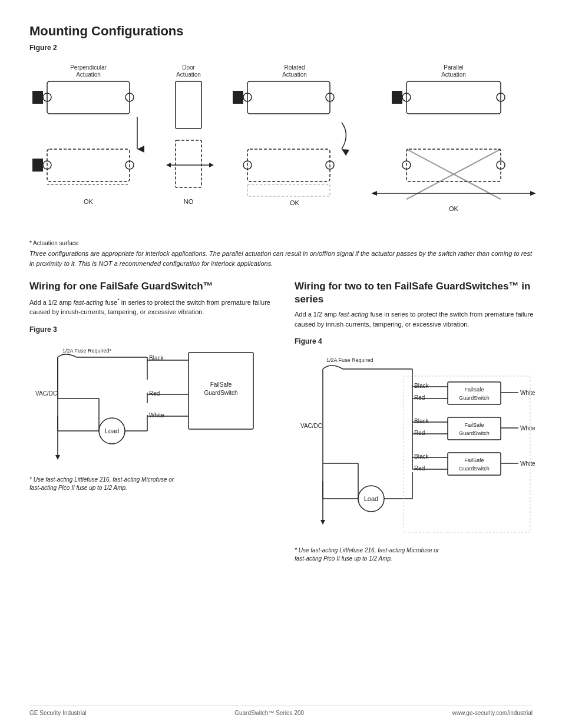 The image size is (562, 728). What do you see at coordinates (492, 713) in the screenshot?
I see `footer-right: www.ge-security.com/industrial` at bounding box center [492, 713].